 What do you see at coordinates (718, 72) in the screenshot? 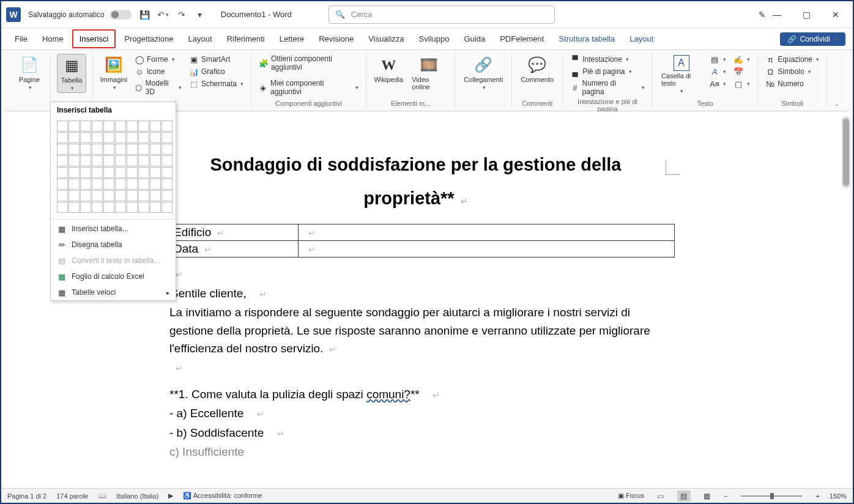
I see `wordart-button: A▾` at bounding box center [718, 72].